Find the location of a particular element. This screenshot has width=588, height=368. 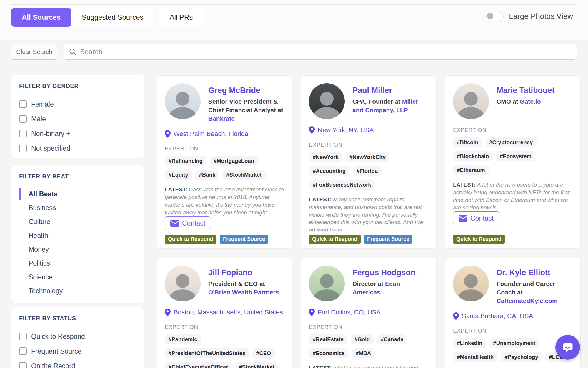

tag-pill: #RealEstate is located at coordinates (328, 339).